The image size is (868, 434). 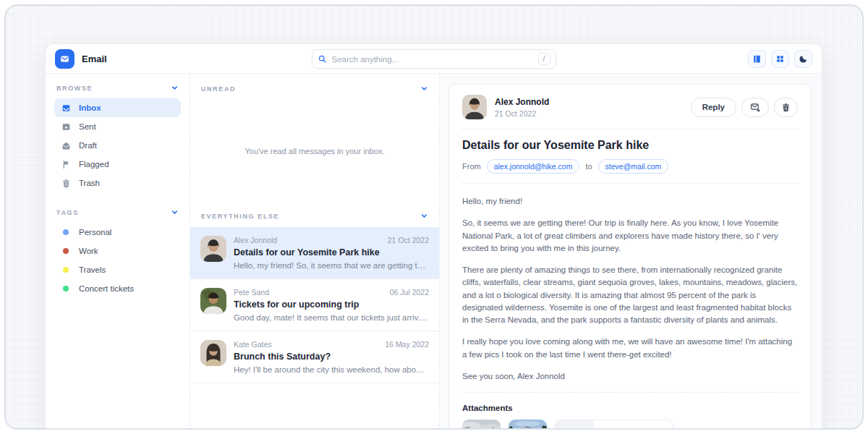 I want to click on sidebar-item-draft: Draft, so click(x=117, y=145).